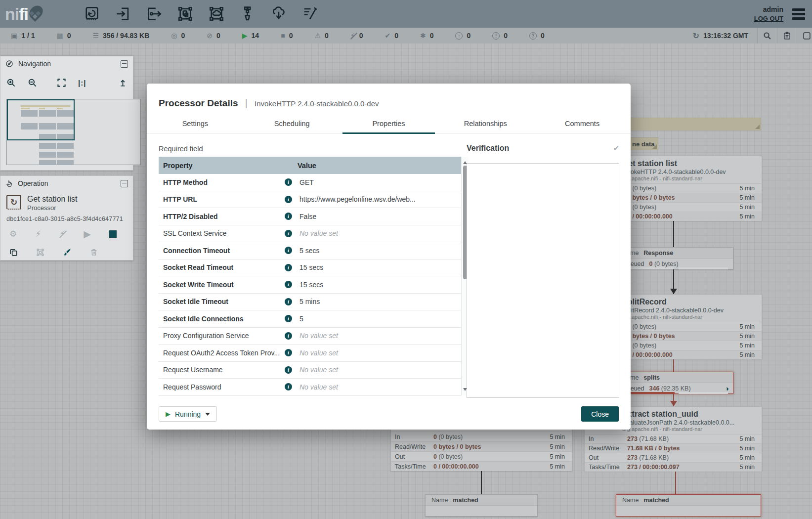  I want to click on relationship-name: Response, so click(658, 253).